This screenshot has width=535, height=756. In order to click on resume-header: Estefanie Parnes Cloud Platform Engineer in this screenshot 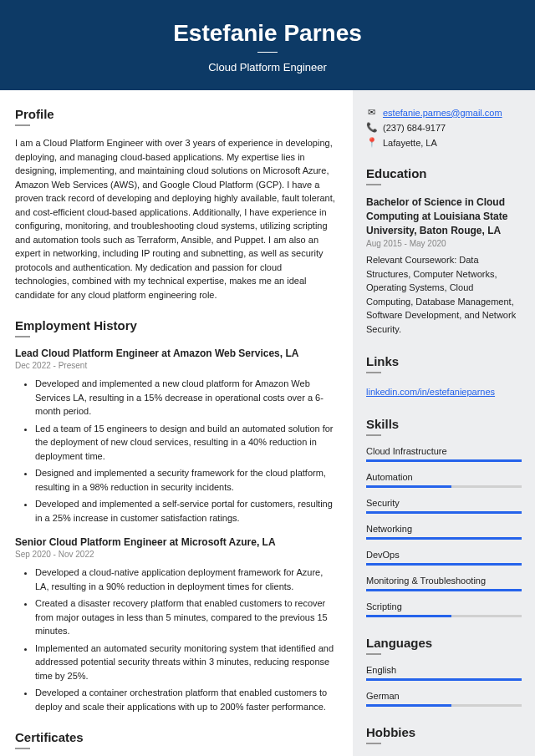, I will do `click(268, 45)`.